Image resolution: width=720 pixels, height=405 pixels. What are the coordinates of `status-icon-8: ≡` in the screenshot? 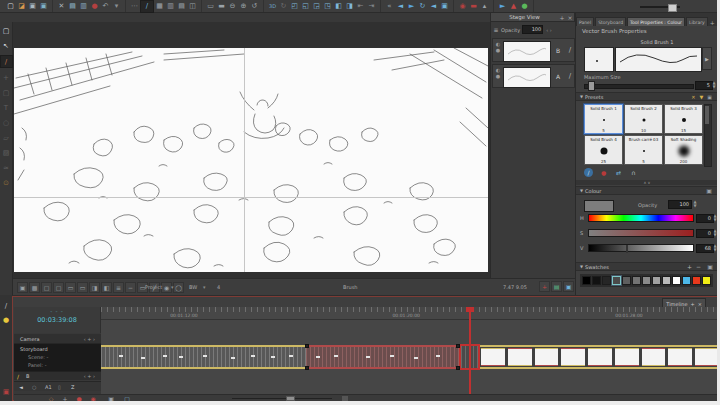 It's located at (118, 288).